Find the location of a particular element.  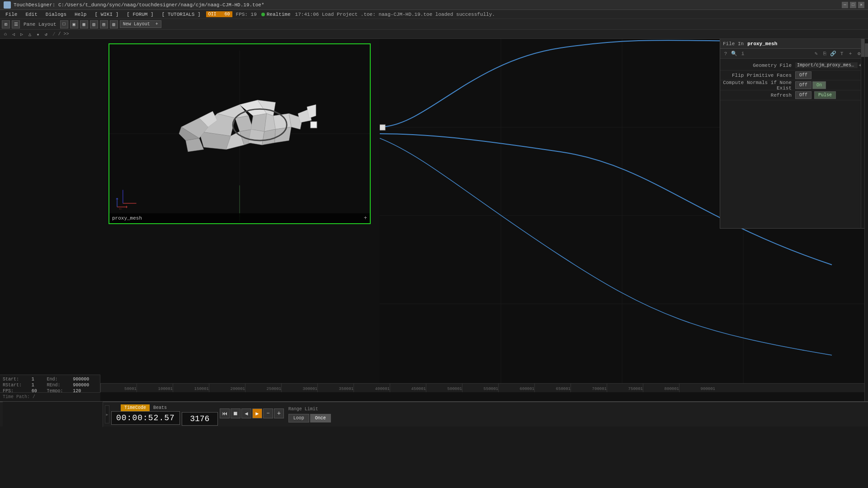

menu-tutorials: [ TUTORIALS ] is located at coordinates (181, 14).